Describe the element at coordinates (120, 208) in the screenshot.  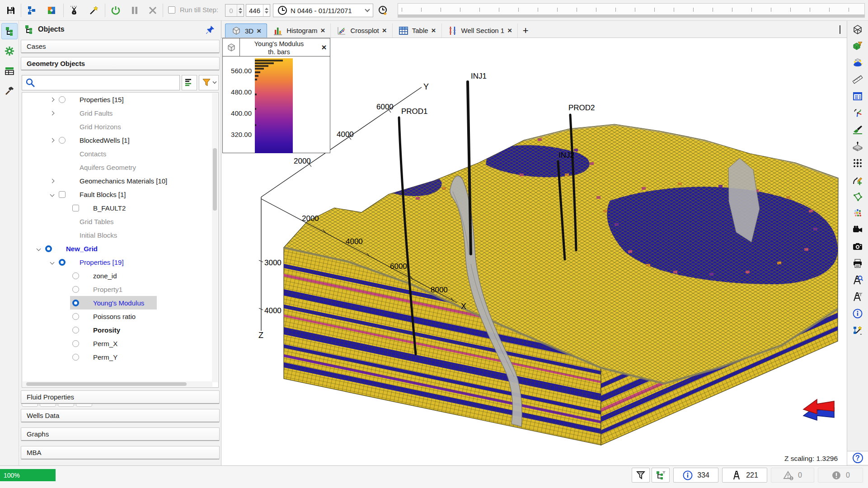
I see `tree-item-b-fault2: B_FAULT2` at that location.